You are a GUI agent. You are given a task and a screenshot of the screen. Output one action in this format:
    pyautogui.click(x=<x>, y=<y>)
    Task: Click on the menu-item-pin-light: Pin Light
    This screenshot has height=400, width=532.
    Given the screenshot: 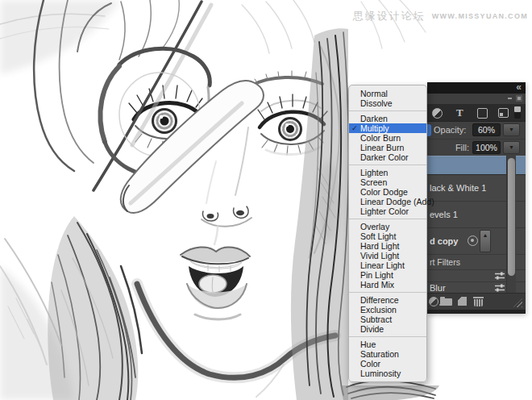 What is the action you would take?
    pyautogui.click(x=388, y=275)
    